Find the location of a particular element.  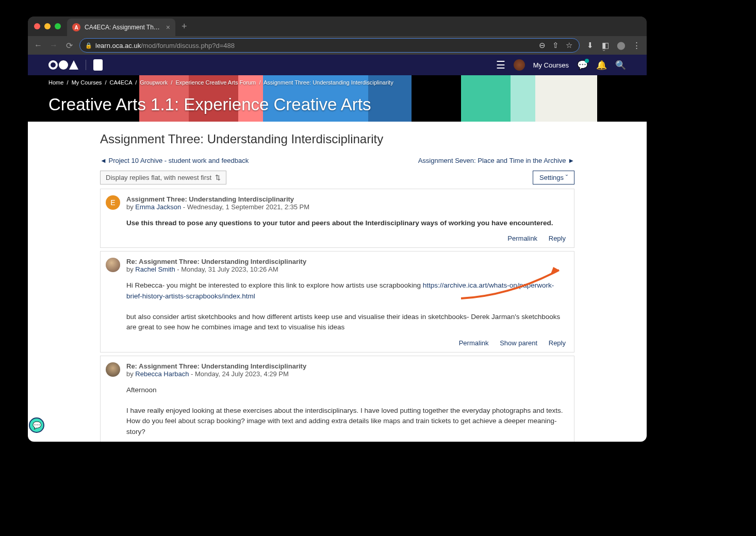

profile-icon: ⬤ is located at coordinates (621, 45).